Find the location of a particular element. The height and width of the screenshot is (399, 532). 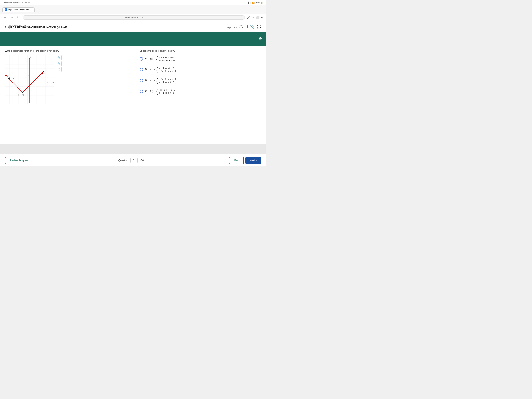

signal-icon: ▐▌▌ is located at coordinates (249, 3).